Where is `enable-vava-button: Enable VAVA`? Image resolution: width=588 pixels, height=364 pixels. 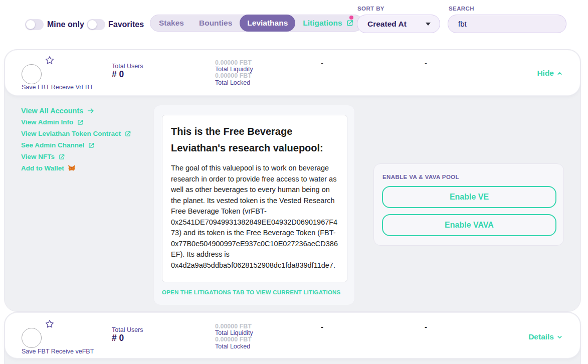
enable-vava-button: Enable VAVA is located at coordinates (469, 225).